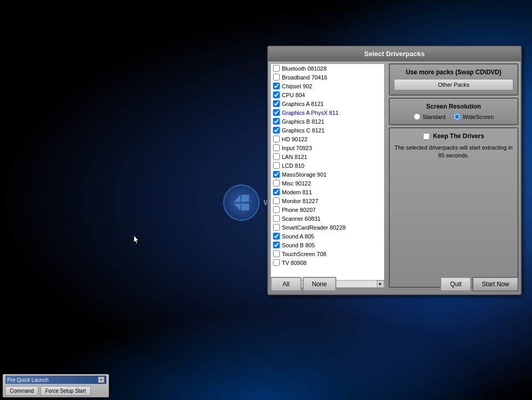 The width and height of the screenshot is (532, 400). Describe the element at coordinates (276, 104) in the screenshot. I see `checkbox-graphics_a` at that location.